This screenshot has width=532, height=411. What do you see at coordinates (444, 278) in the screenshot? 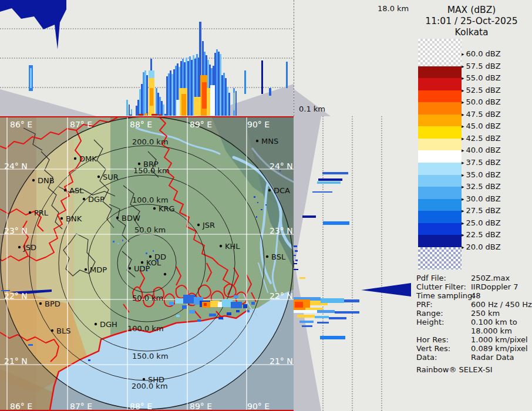
I see `metadata-key: Pdf File:` at bounding box center [444, 278].